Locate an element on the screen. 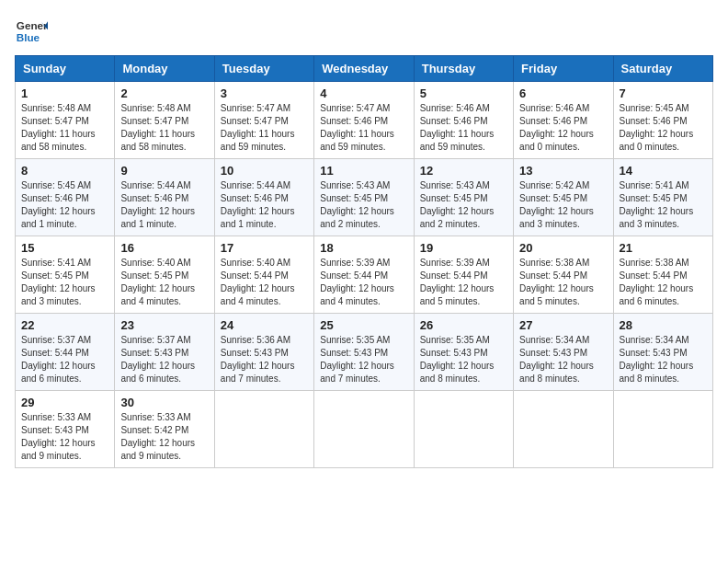  calendar-day-1: 1 Sunrise: 5:48 AM Sunset: 5:47 PM Dayli… is located at coordinates (65, 121).